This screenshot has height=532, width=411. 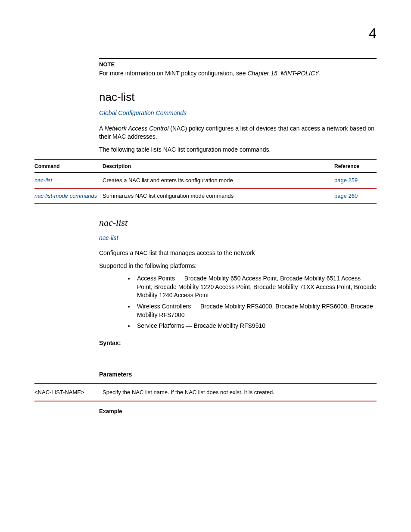 I want to click on reference-link: page 259, so click(x=346, y=180).